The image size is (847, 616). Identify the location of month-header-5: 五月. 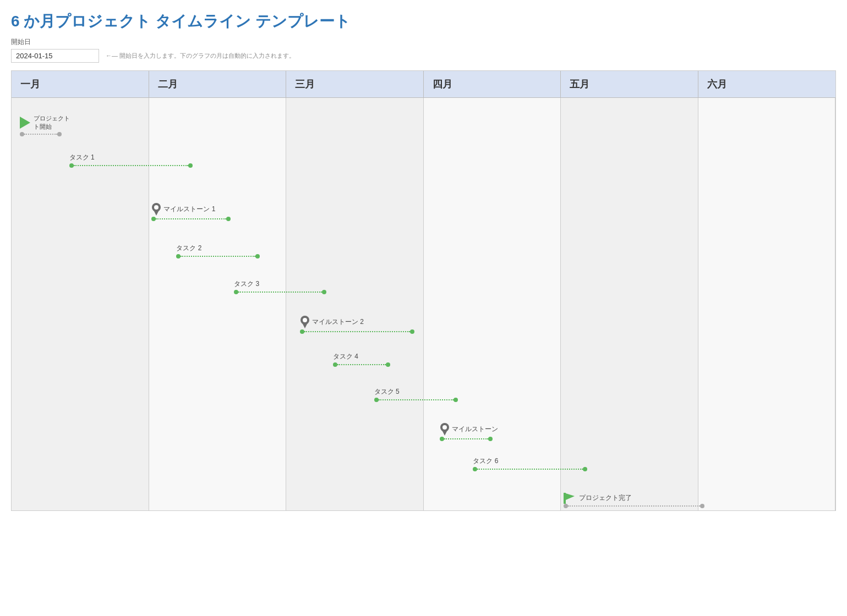
(630, 84).